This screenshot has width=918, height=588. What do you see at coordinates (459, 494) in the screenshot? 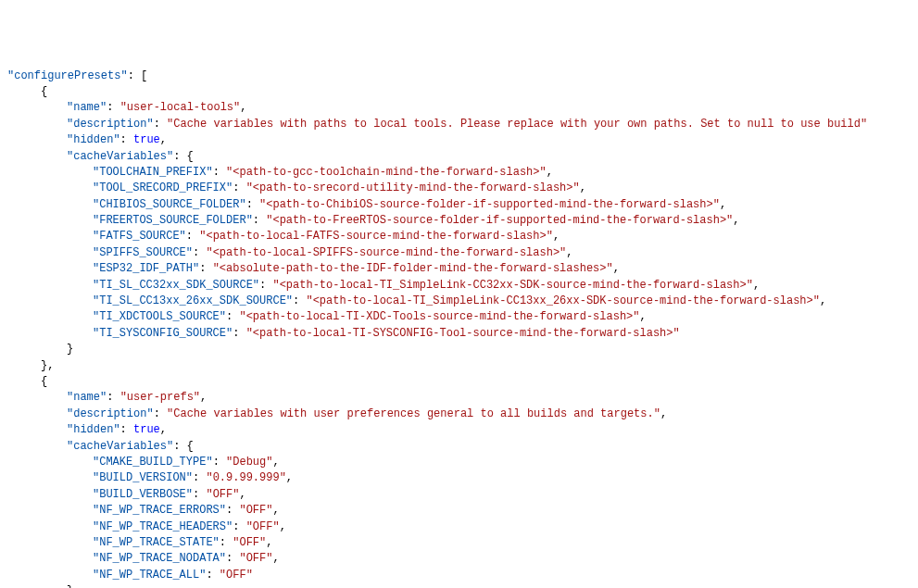
I see `cache-variable-line: "BUILD_VERBOSE": "OFF",` at bounding box center [459, 494].